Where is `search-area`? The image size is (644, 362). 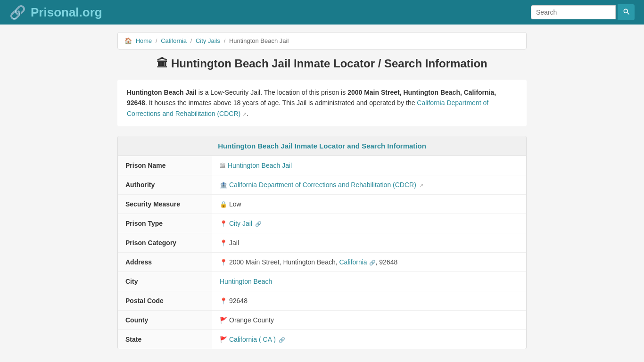 search-area is located at coordinates (583, 12).